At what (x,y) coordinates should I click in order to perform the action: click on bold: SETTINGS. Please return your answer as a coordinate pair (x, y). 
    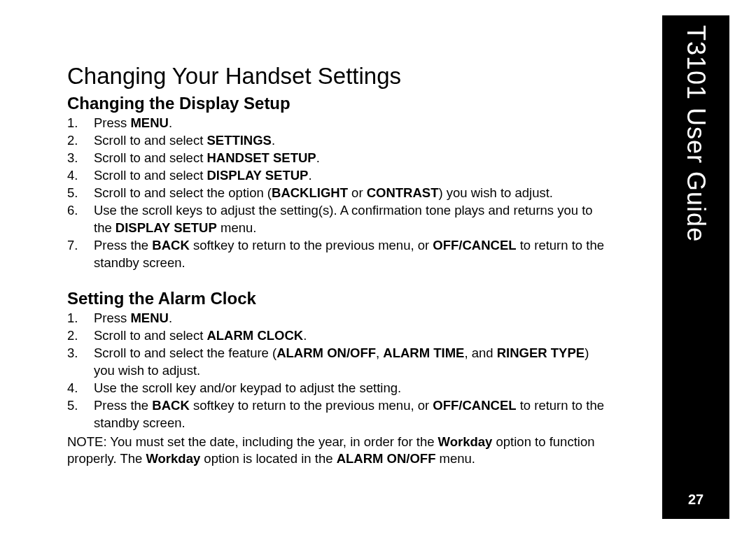
    Looking at the image, I should click on (239, 140).